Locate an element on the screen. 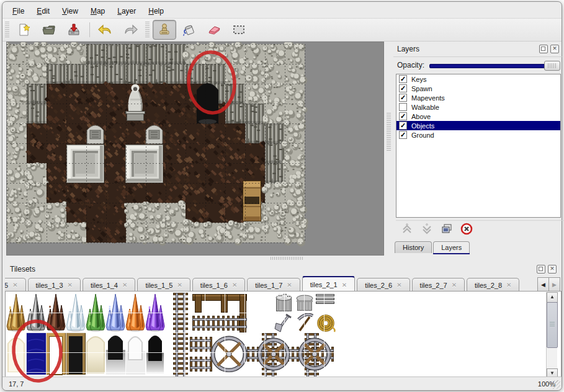 This screenshot has height=392, width=564. layer-name: Ground is located at coordinates (423, 135).